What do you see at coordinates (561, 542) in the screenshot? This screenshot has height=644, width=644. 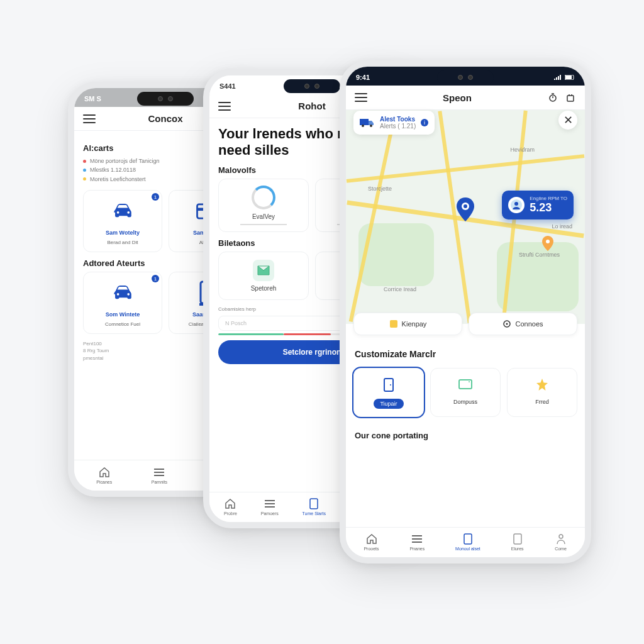 I see `nav-item: Come` at bounding box center [561, 542].